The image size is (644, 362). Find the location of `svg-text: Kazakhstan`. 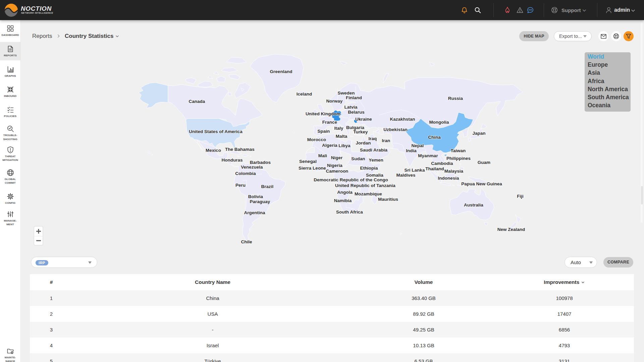

svg-text: Kazakhstan is located at coordinates (402, 119).